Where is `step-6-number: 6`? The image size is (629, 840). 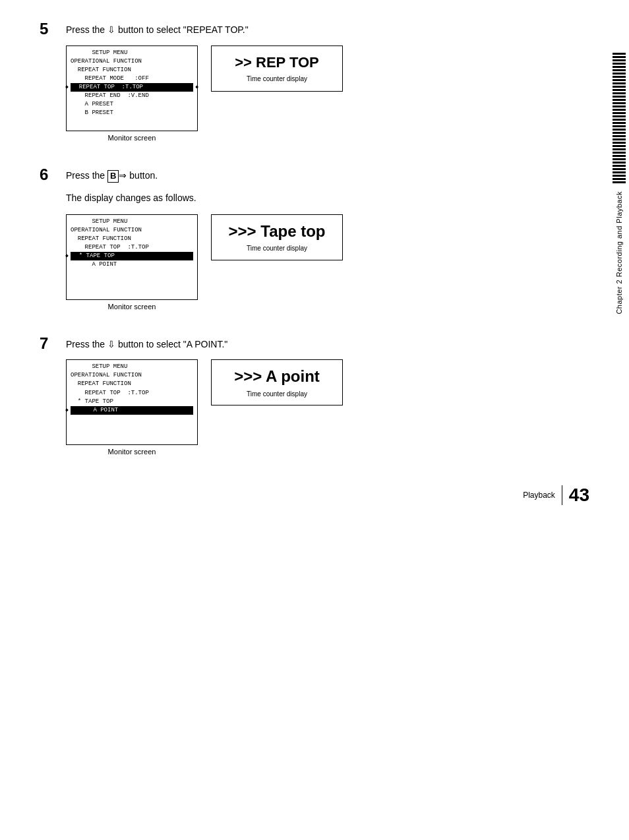
step-6-number: 6 is located at coordinates (49, 175).